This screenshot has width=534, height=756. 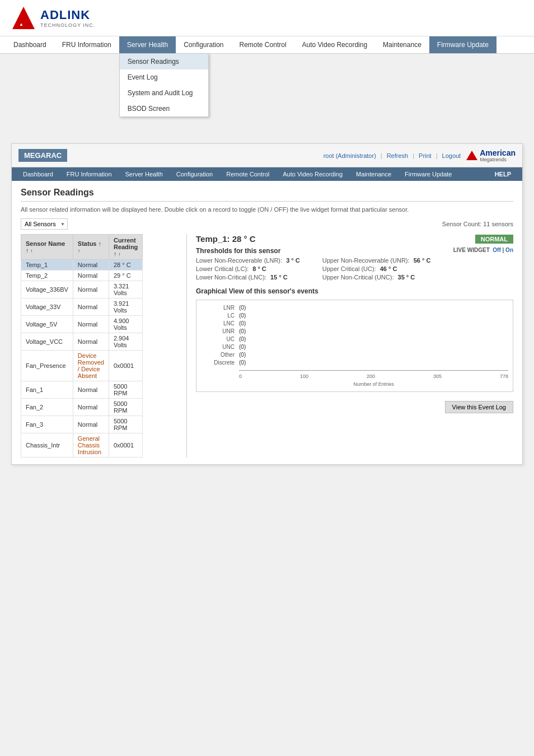 I want to click on table-row: Voltage_VCC Normal 2.904 Volts, so click(x=82, y=342).